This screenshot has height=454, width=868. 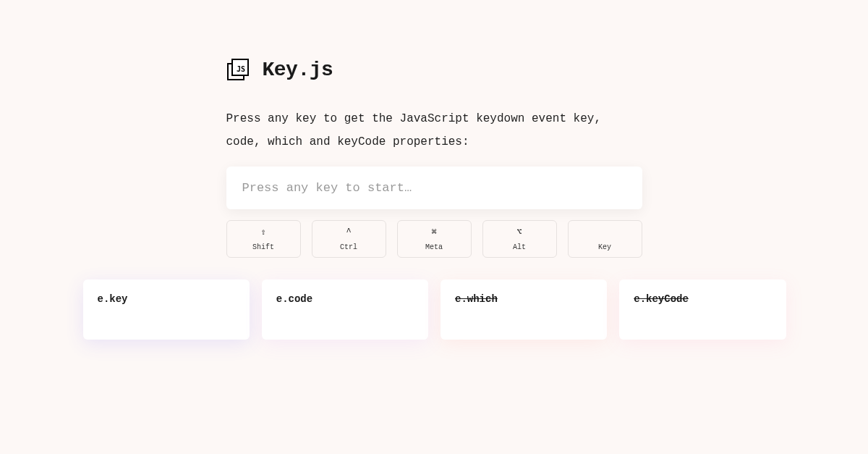 I want to click on header: JS Key.js, so click(x=434, y=70).